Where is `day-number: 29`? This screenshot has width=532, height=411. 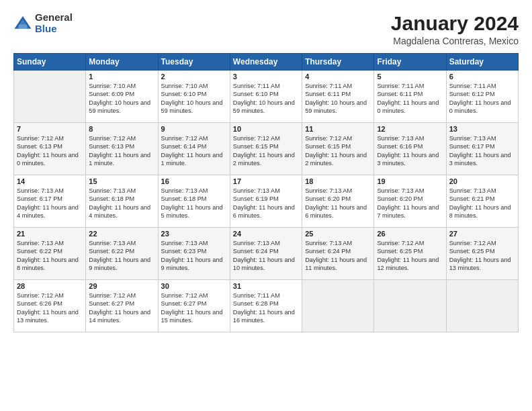 day-number: 29 is located at coordinates (122, 286).